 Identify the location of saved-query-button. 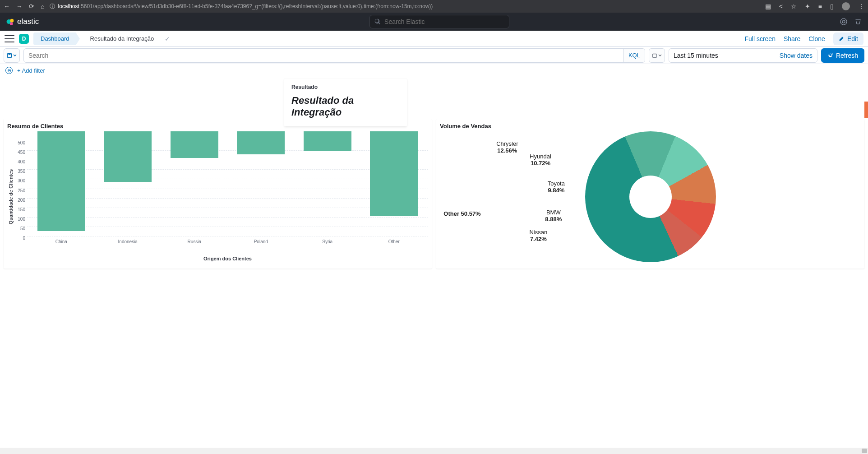
(12, 56).